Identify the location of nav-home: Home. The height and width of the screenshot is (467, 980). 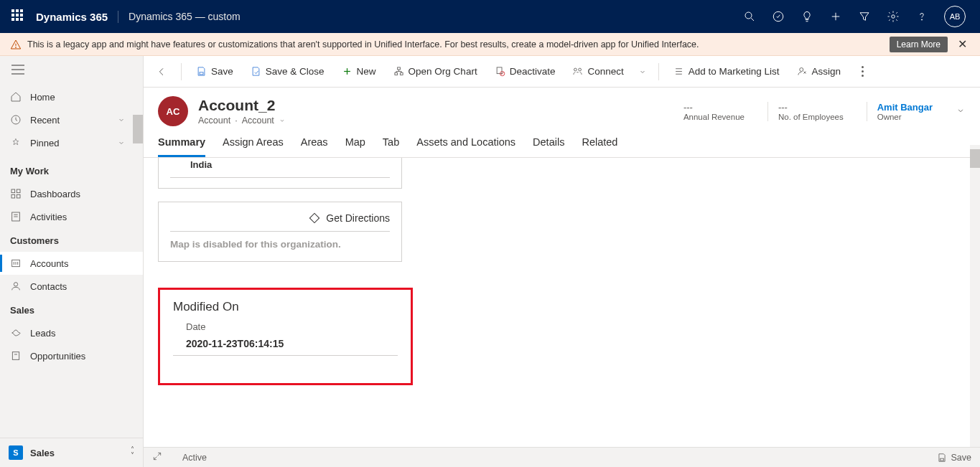
(72, 97).